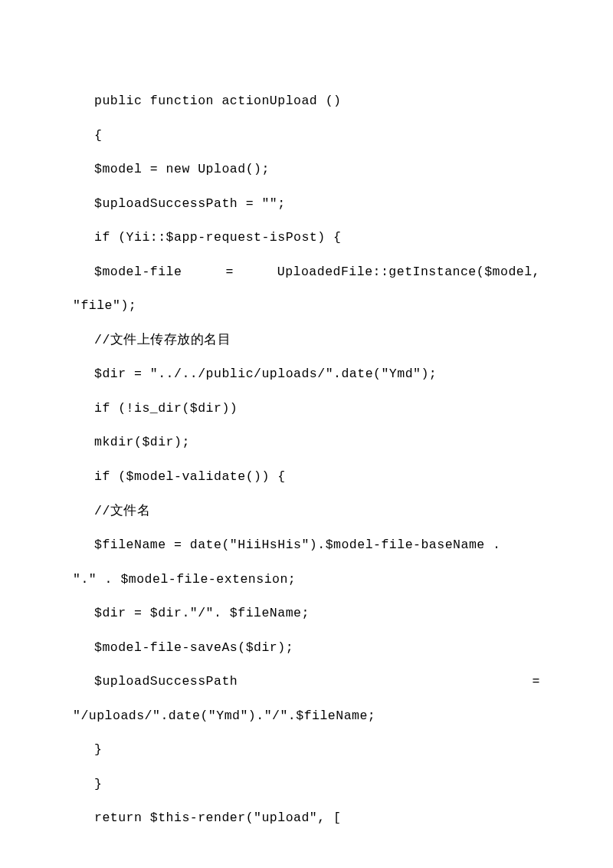 The width and height of the screenshot is (613, 868). I want to click on code-line: "file");, so click(306, 307).